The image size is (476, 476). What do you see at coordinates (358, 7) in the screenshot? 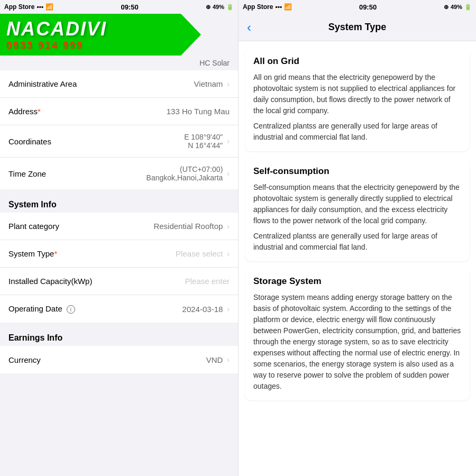
I see `right-status-bar: App Store ▪▪▪ 📶 09:50 ⊕ 49% 🔋` at bounding box center [358, 7].